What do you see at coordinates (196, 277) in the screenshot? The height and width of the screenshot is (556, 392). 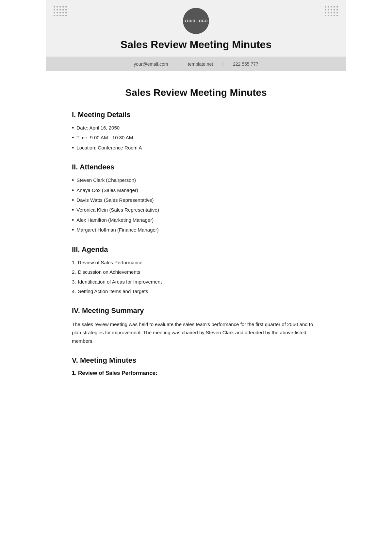 I see `agenda-list: Review of Sales Performance Discussion o…` at bounding box center [196, 277].